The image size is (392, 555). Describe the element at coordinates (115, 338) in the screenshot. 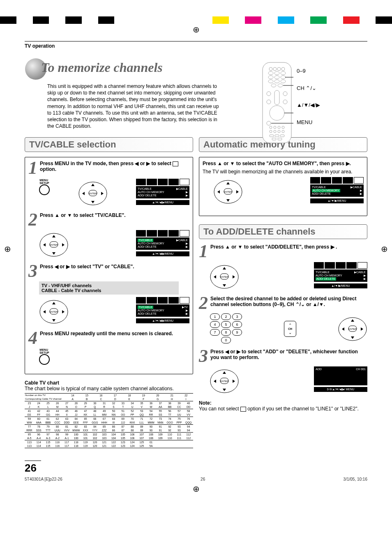

I see `step-text: Press MENU repeatedly until the menu scr…` at that location.